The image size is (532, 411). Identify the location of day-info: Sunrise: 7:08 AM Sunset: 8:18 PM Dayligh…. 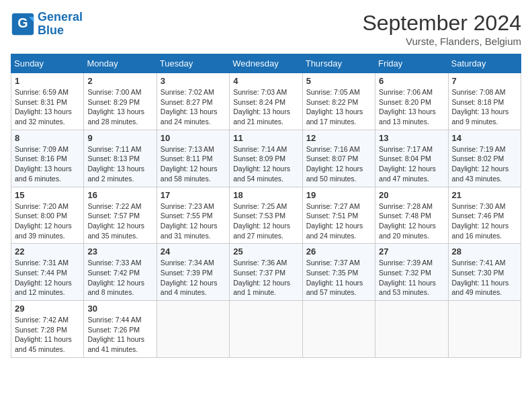
(485, 107).